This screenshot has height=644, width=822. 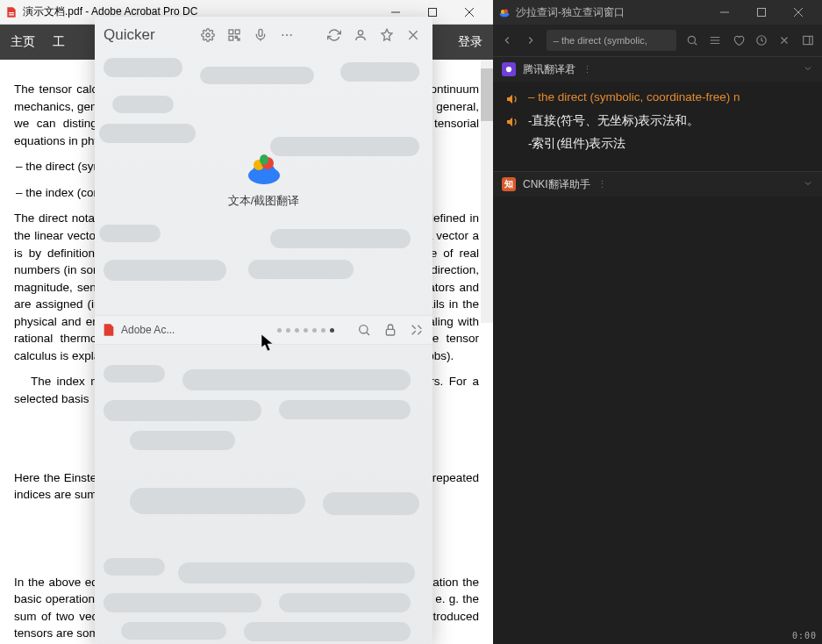 What do you see at coordinates (725, 12) in the screenshot?
I see `minimize-button` at bounding box center [725, 12].